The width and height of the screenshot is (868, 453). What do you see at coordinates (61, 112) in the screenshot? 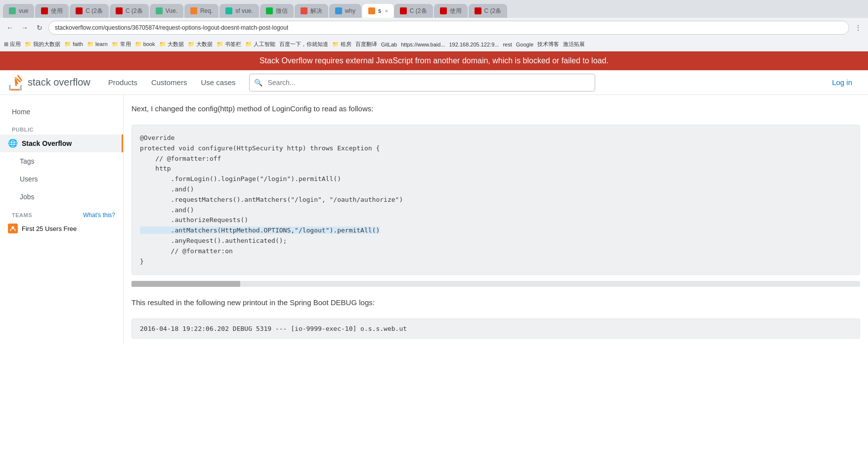
I see `sidebar-home: Home` at bounding box center [61, 112].